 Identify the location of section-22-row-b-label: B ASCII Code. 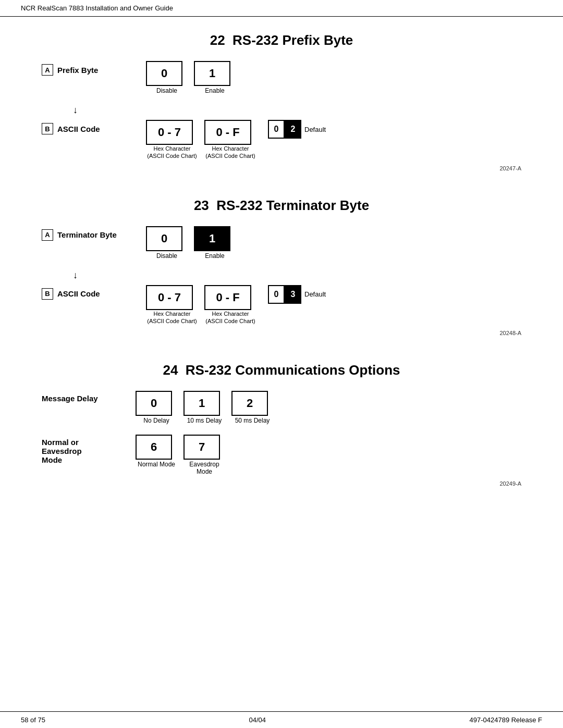
(94, 127).